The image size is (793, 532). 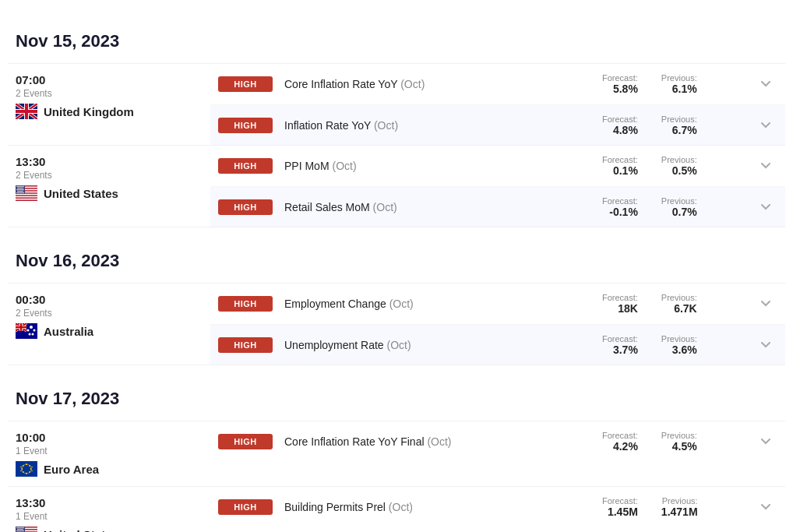 What do you see at coordinates (26, 331) in the screenshot?
I see `flag-au` at bounding box center [26, 331].